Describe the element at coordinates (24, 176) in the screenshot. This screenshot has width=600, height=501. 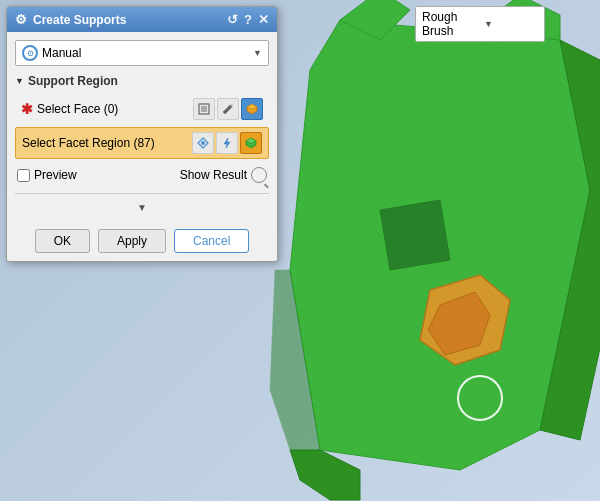
I see `preview-checkbox` at that location.